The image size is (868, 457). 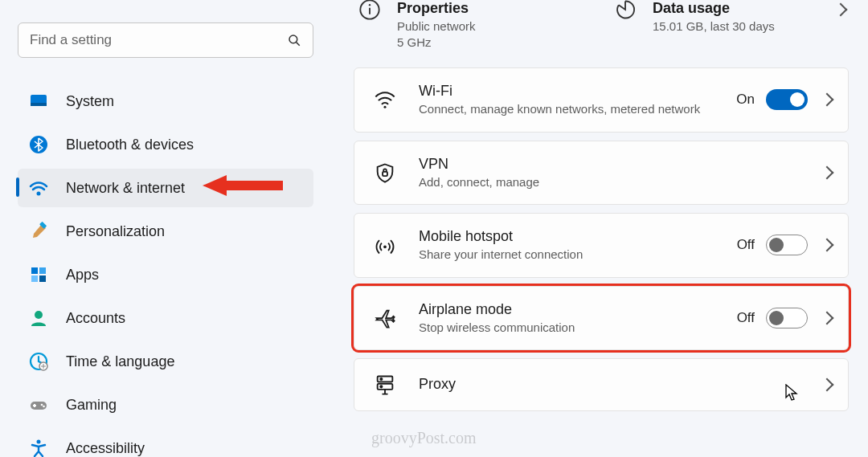 What do you see at coordinates (370, 10) in the screenshot?
I see `info-icon` at bounding box center [370, 10].